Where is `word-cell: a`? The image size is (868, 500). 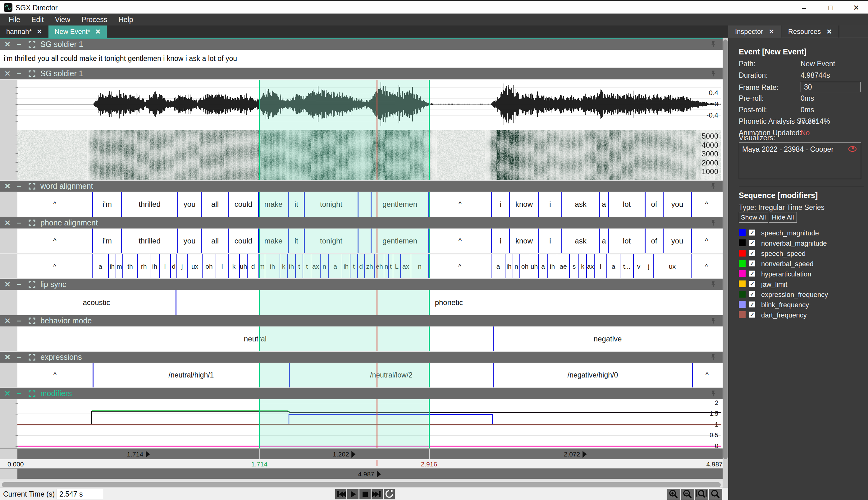 word-cell: a is located at coordinates (603, 204).